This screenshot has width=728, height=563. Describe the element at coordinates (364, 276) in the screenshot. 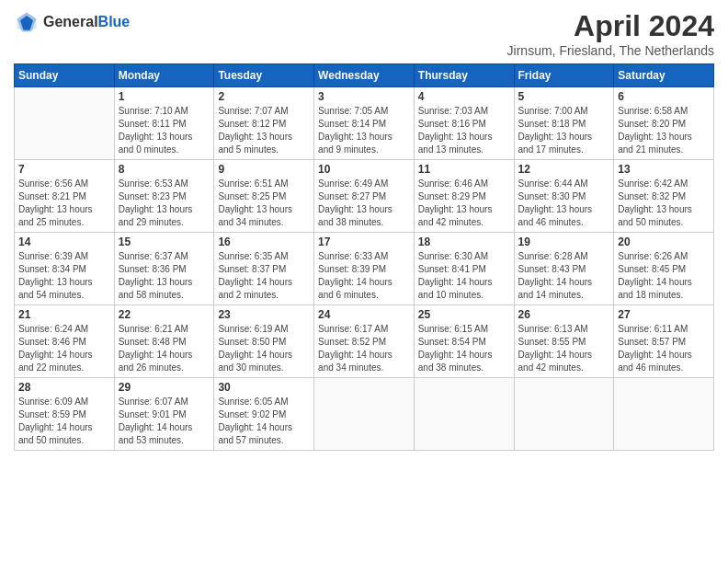

I see `day-info: Sunrise: 6:33 AMSunset: 8:39 PMDaylight:…` at that location.